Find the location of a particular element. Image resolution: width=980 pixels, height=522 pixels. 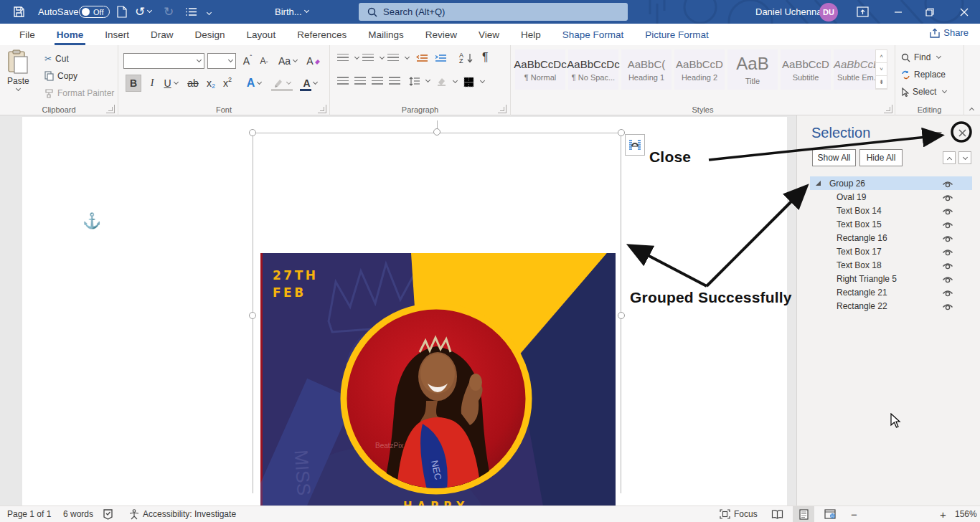

gallery-up-icon: ˄ is located at coordinates (881, 57).